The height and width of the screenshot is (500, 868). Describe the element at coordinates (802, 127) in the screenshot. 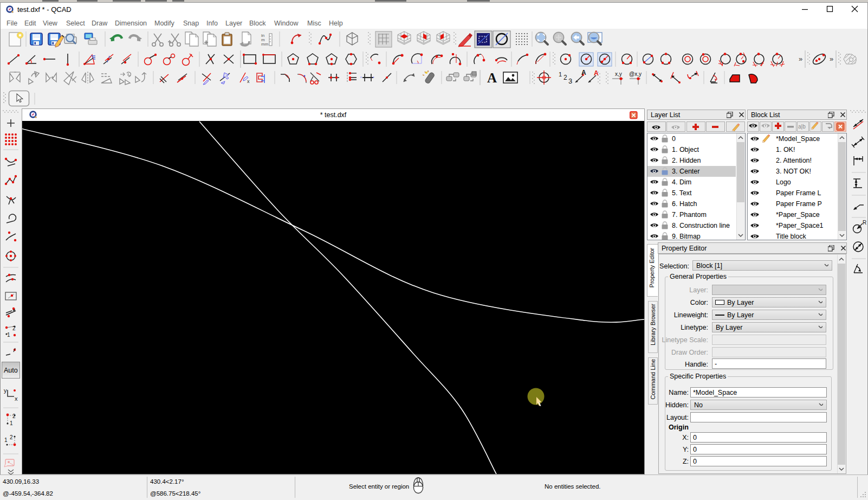

I see `svg-text: a|b` at that location.